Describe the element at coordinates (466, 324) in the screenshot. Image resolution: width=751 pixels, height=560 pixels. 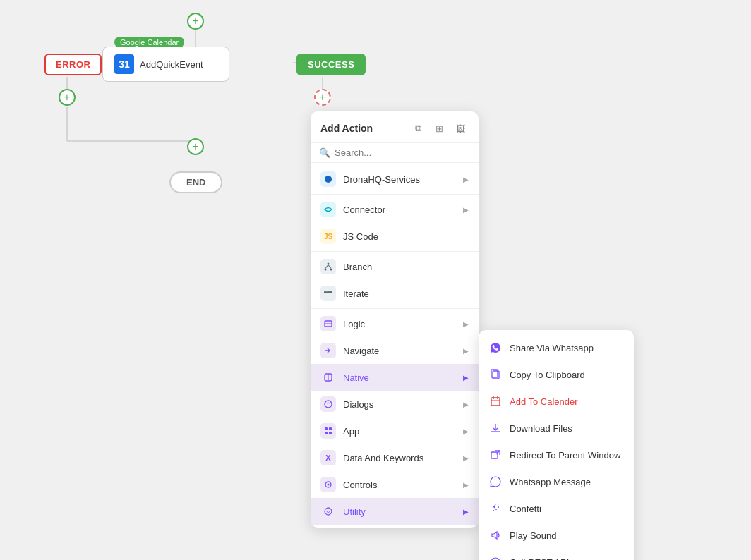
I see `logic-chevron: ▶` at that location.